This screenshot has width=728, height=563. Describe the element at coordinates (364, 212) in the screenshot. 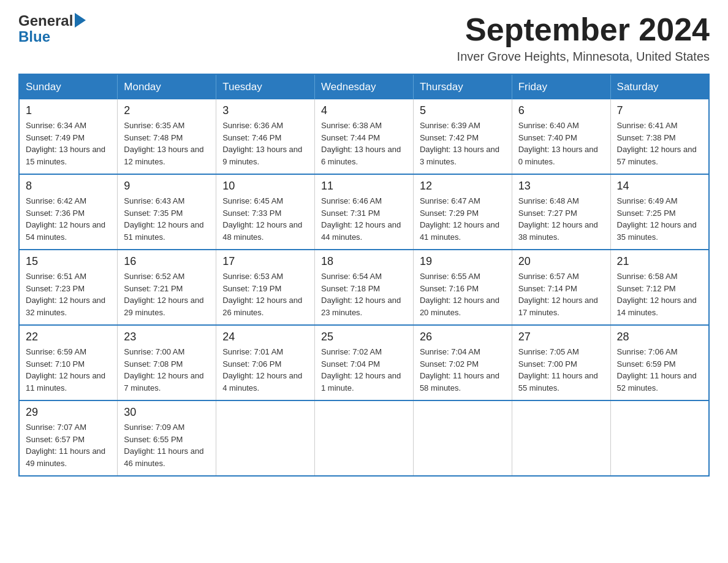

I see `calendar-cell: 11 Sunrise: 6:46 AMSunset: 7:31 PMDaylig…` at that location.